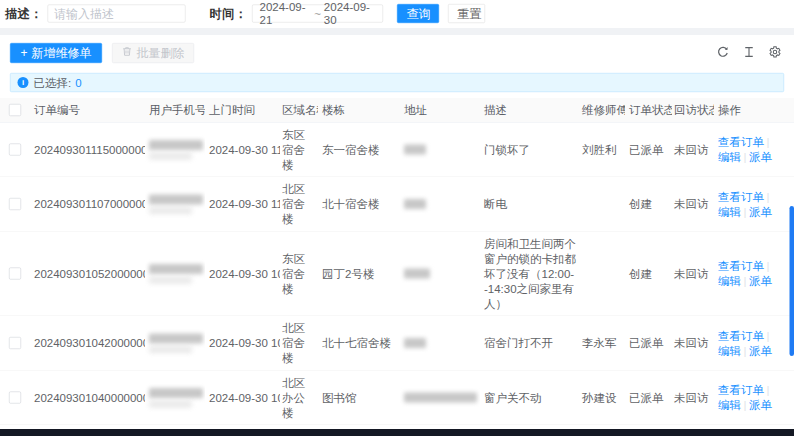 Image resolution: width=794 pixels, height=436 pixels. Describe the element at coordinates (397, 52) in the screenshot. I see `table-toolbar: + 新增维修单 批量删除` at that location.